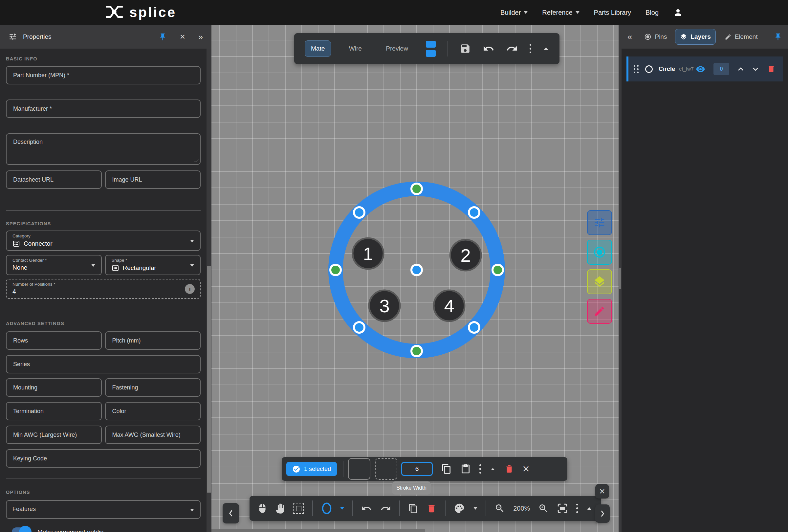  What do you see at coordinates (562, 509) in the screenshot?
I see `fit-to-screen-button` at bounding box center [562, 509].